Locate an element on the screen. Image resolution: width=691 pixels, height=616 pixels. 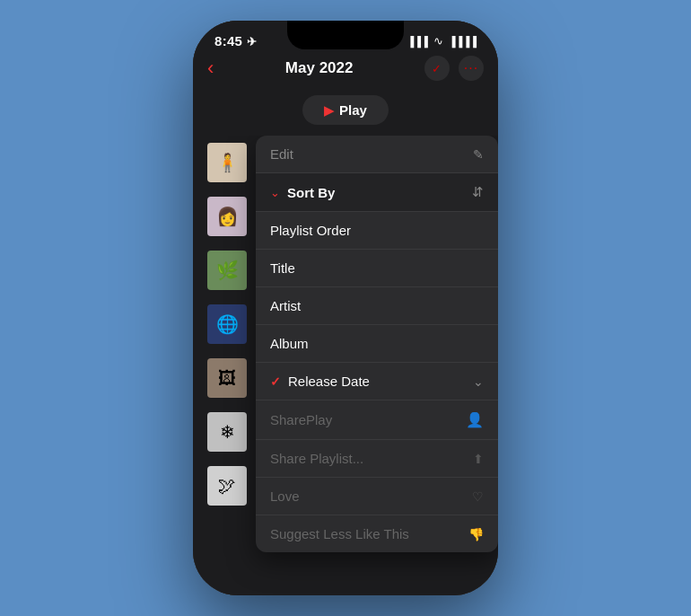
header-actions: ✓ ··· is located at coordinates (454, 68).